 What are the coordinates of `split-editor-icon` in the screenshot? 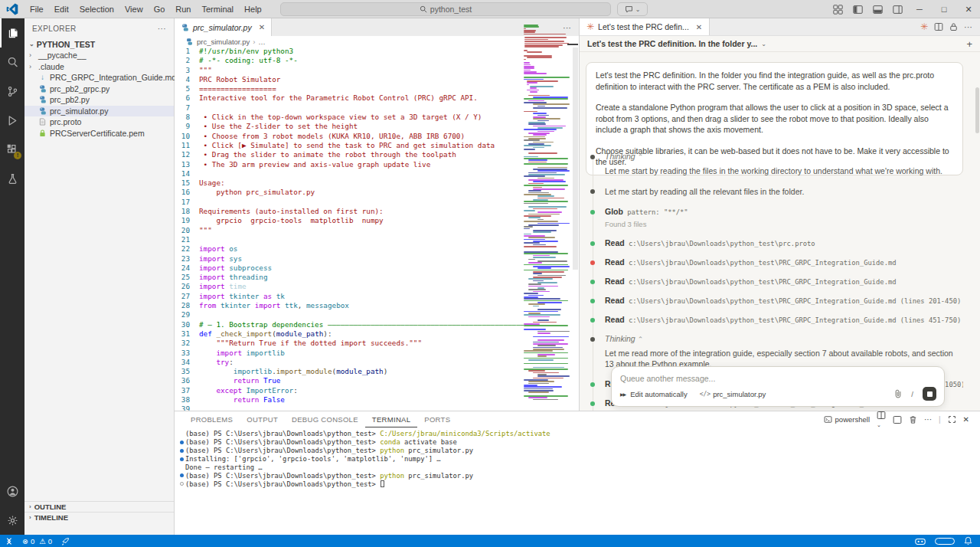 It's located at (939, 27).